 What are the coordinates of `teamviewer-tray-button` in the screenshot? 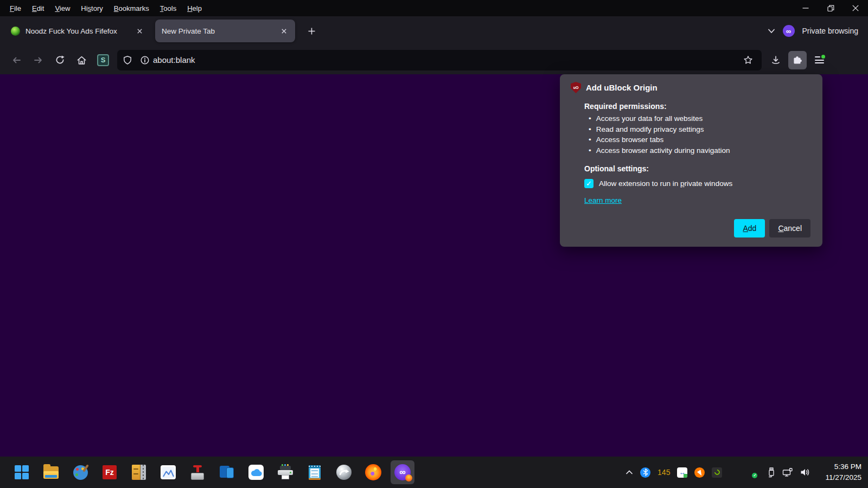 It's located at (682, 473).